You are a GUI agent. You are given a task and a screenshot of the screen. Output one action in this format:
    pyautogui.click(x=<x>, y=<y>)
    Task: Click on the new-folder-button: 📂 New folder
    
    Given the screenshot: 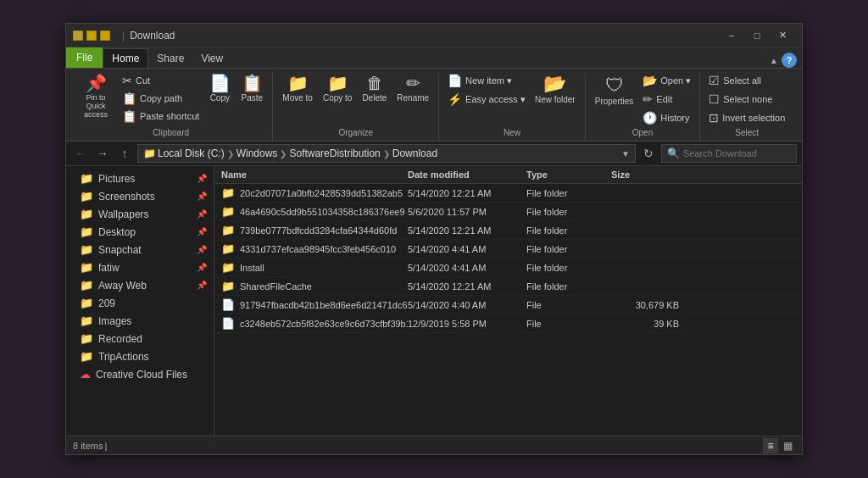 What is the action you would take?
    pyautogui.click(x=555, y=90)
    